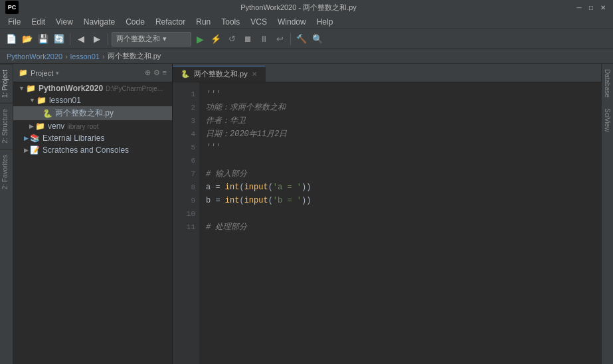 The width and height of the screenshot is (613, 364). Describe the element at coordinates (248, 39) in the screenshot. I see `stop-button: ⏹` at that location.